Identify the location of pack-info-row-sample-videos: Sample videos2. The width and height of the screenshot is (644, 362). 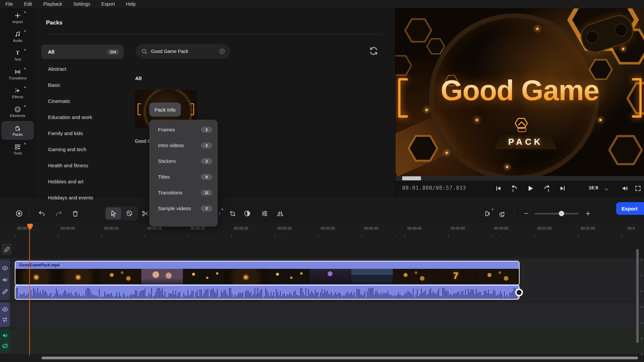
(183, 208).